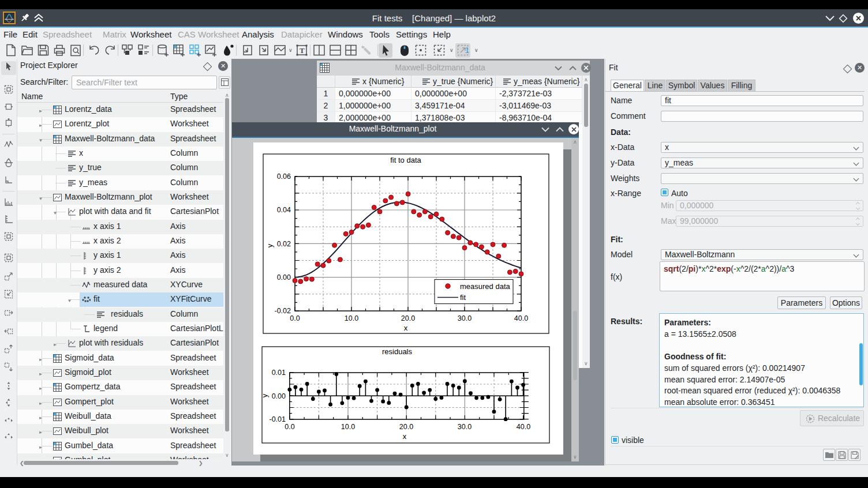 This screenshot has width=868, height=488. What do you see at coordinates (278, 419) in the screenshot?
I see `svg-text: -0.01` at bounding box center [278, 419].